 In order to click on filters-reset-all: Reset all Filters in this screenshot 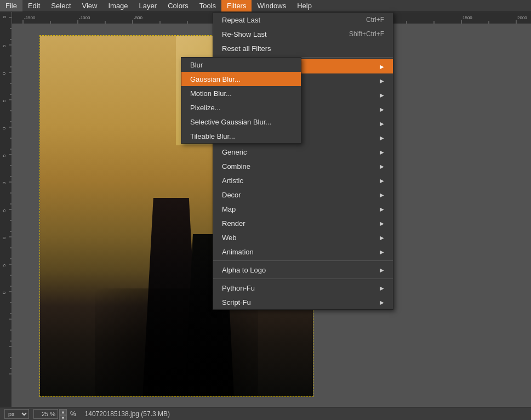, I will do `click(303, 48)`.